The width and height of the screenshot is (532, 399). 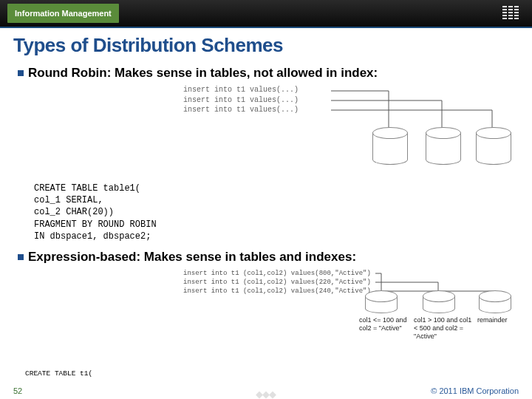 I want to click on code-line: CREATE TABLE t1(, so click(x=272, y=374).